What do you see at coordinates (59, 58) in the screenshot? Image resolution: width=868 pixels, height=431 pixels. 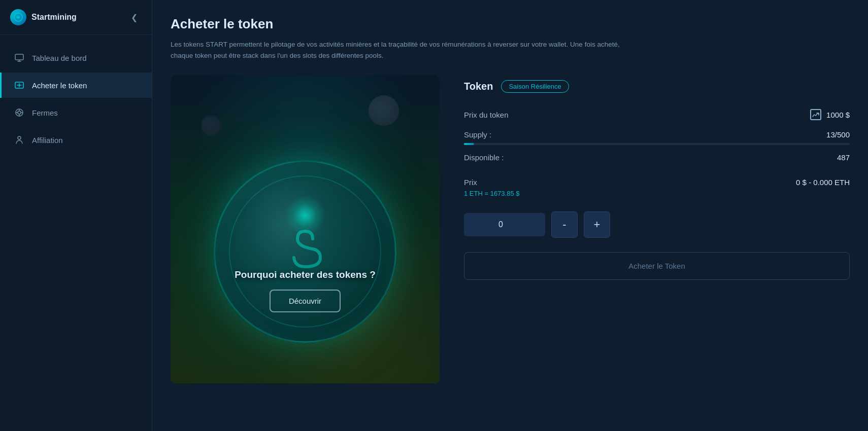 I see `sidebar-item-tableau-de-bord-label: Tableau de bord` at bounding box center [59, 58].